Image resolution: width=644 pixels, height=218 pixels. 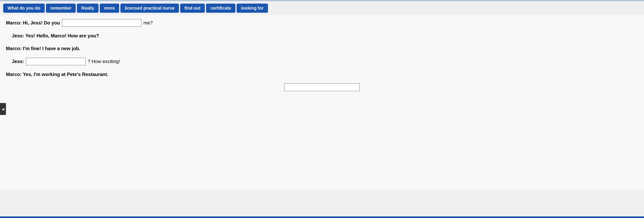 What do you see at coordinates (322, 23) in the screenshot?
I see `dialogue-line-1: Marco: Hi, Jess! Do you me?` at bounding box center [322, 23].